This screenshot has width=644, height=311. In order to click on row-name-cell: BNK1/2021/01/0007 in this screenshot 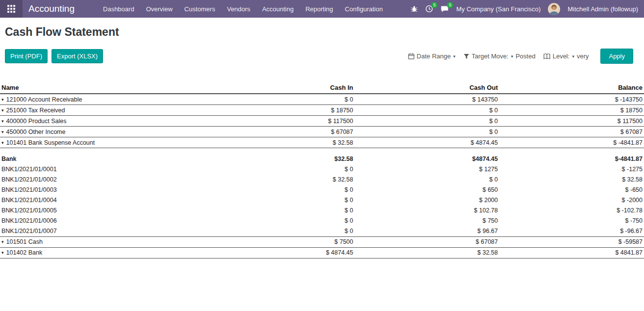, I will do `click(105, 232)`.